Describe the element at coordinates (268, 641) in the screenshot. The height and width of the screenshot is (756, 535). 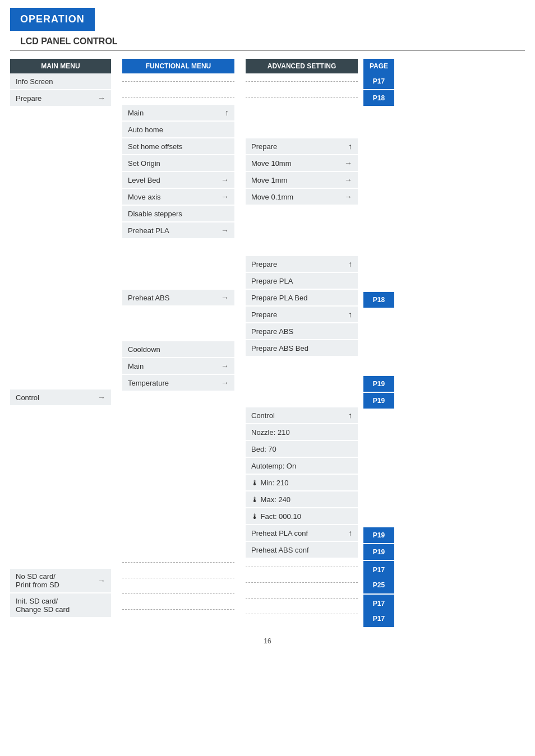
I see `page-footer: 16` at that location.